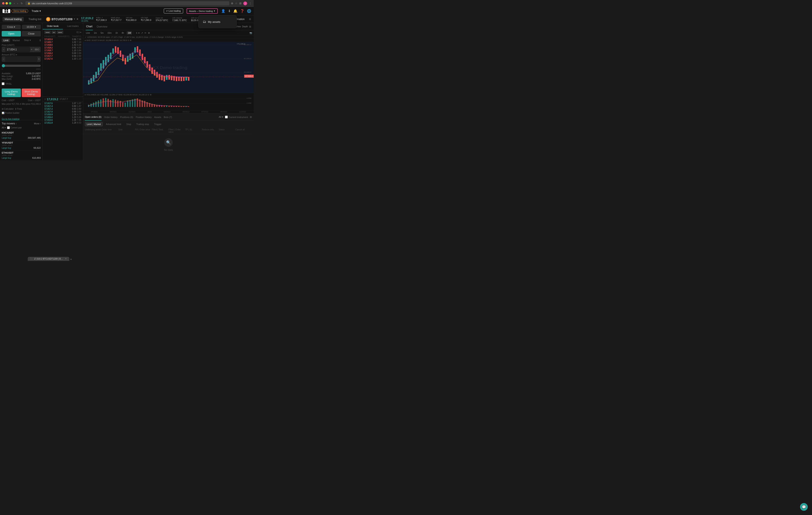 The width and height of the screenshot is (812, 515). Describe the element at coordinates (144, 117) in the screenshot. I see `position-history-tab: Position history` at that location.